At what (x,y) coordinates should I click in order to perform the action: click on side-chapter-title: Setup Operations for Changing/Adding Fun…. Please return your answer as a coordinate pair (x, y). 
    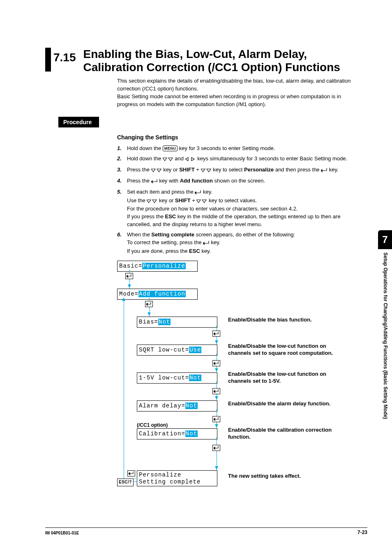
    Looking at the image, I should click on (385, 362).